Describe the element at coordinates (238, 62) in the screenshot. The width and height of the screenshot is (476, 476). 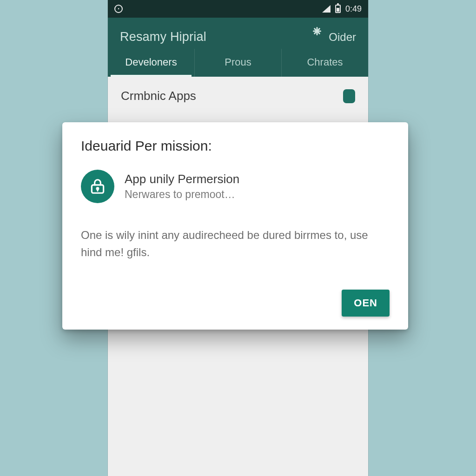
I see `tab-label: Prous` at that location.